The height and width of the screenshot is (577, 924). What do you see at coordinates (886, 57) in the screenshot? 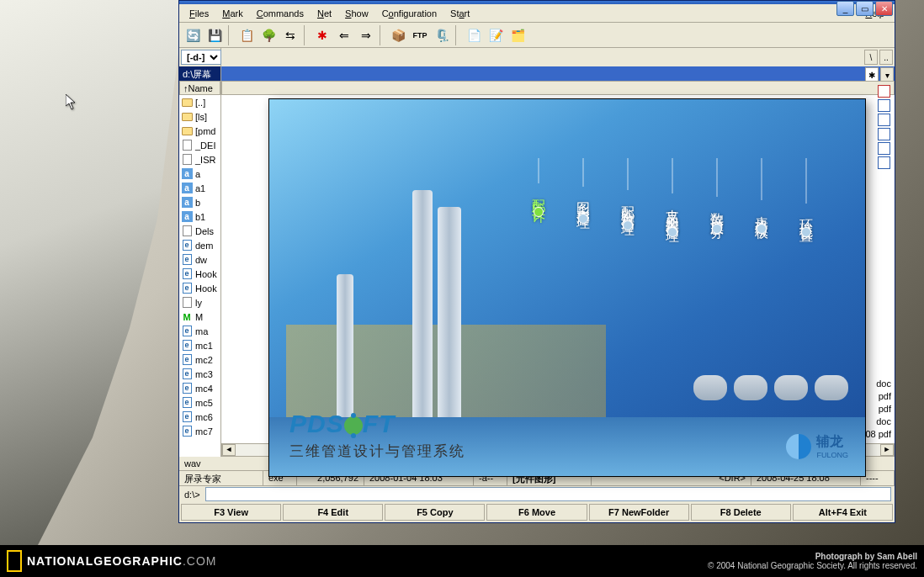
I see `up-button: ..` at bounding box center [886, 57].